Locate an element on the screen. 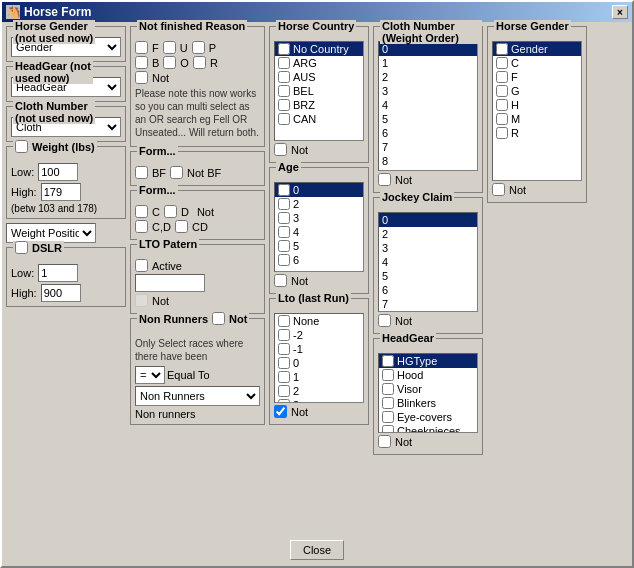  check-not-finished is located at coordinates (142, 78).